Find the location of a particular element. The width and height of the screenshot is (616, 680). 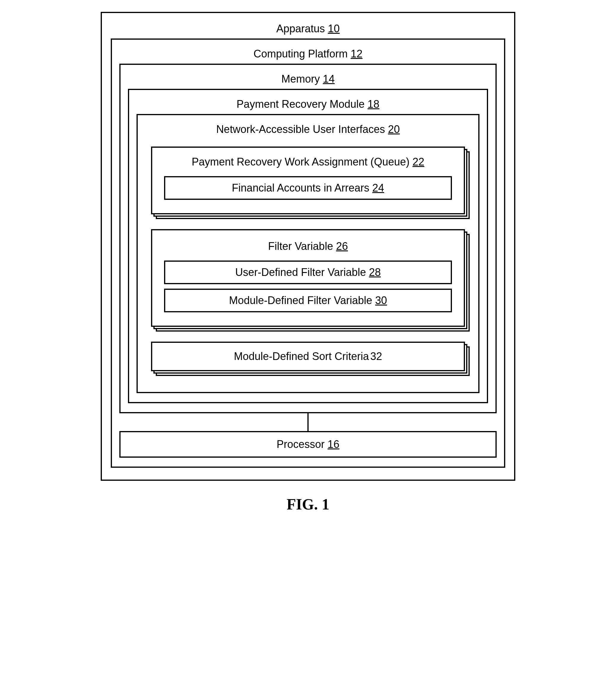

filter-variable-box: Filter Variable 26 User-Defined Filter V… is located at coordinates (308, 278).